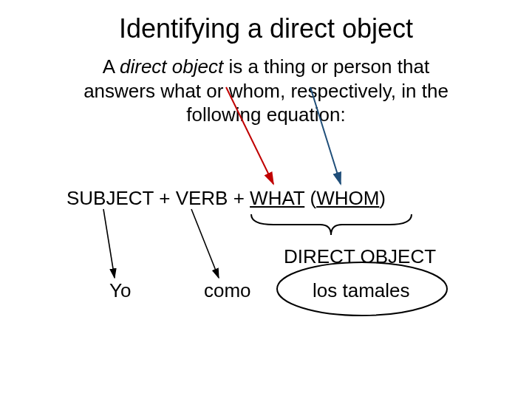 The width and height of the screenshot is (532, 399). I want to click on eq-subject: SUBJECT, so click(110, 198).